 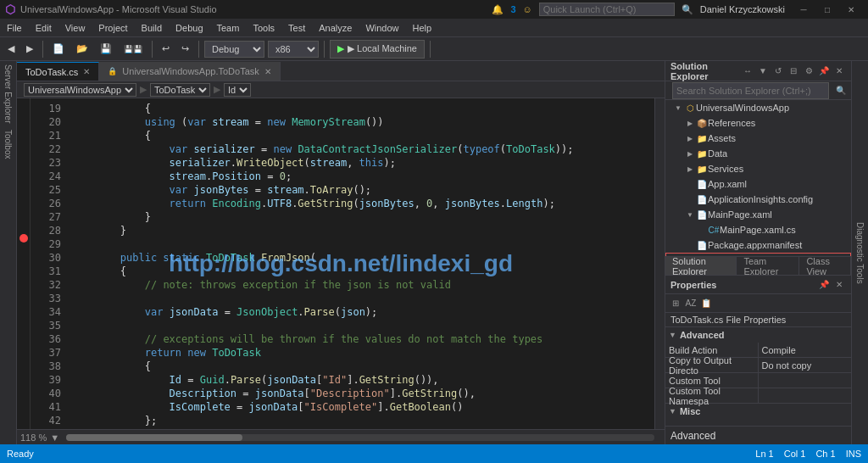 What do you see at coordinates (809, 71) in the screenshot?
I see `se-settings-button: ⚙` at bounding box center [809, 71].